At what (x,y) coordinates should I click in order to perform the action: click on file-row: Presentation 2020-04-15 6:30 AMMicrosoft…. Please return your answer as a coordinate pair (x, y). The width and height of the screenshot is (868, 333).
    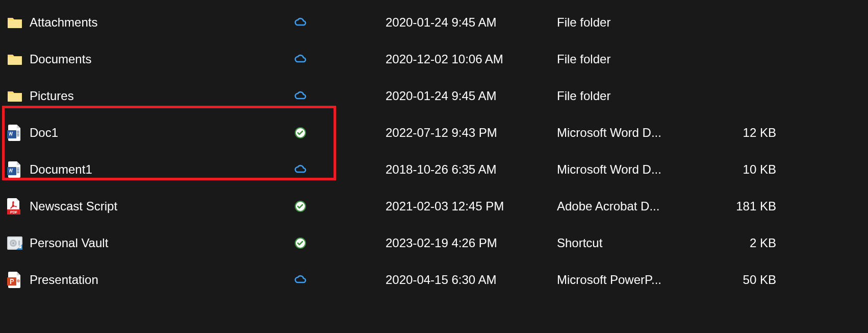
    Looking at the image, I should click on (434, 280).